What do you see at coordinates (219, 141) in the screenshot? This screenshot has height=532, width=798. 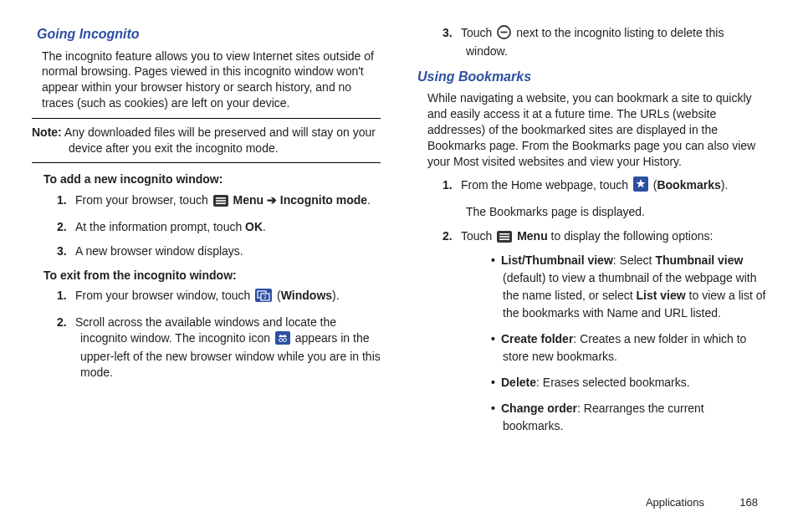 I see `note-text: Any downloaded files will be preserved a…` at bounding box center [219, 141].